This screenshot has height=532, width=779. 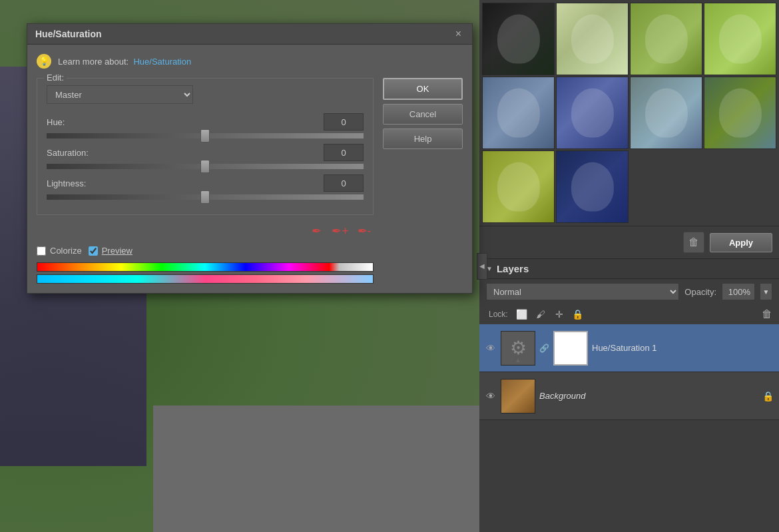 I want to click on lightness-value-input, so click(x=344, y=183).